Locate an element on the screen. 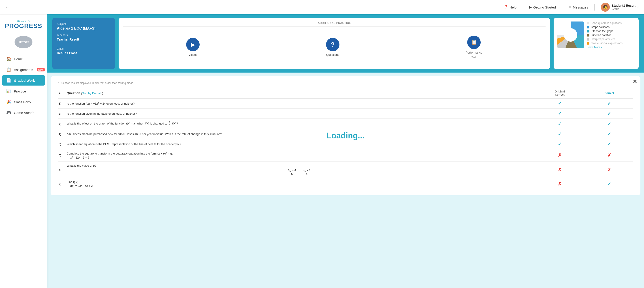 The width and height of the screenshot is (644, 288). legend-item-1: Graph solutions is located at coordinates (611, 27).